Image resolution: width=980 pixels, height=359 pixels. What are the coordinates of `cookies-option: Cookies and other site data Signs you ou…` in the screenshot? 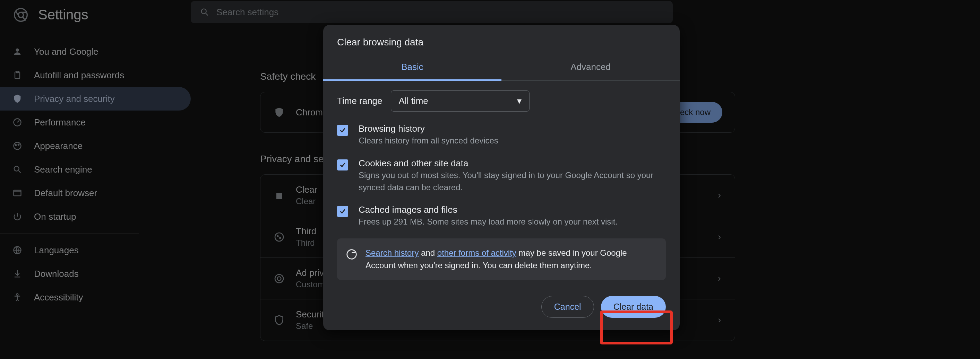 It's located at (501, 176).